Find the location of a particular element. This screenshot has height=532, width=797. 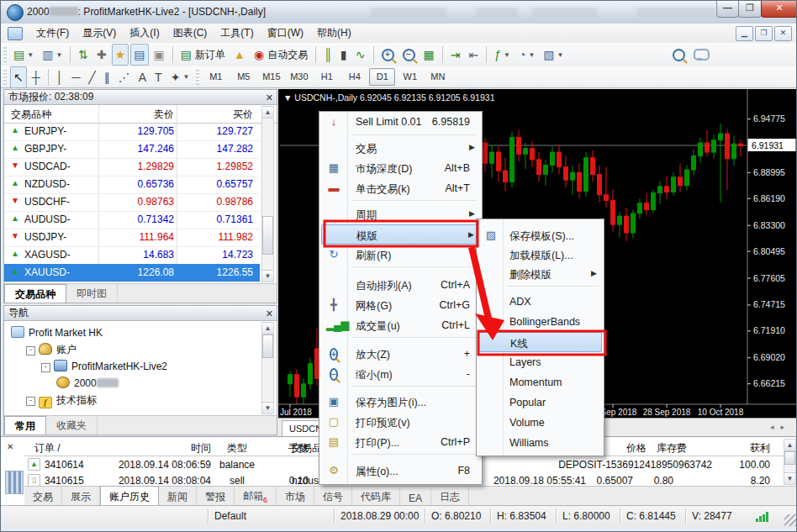

text-tool: A is located at coordinates (143, 77).